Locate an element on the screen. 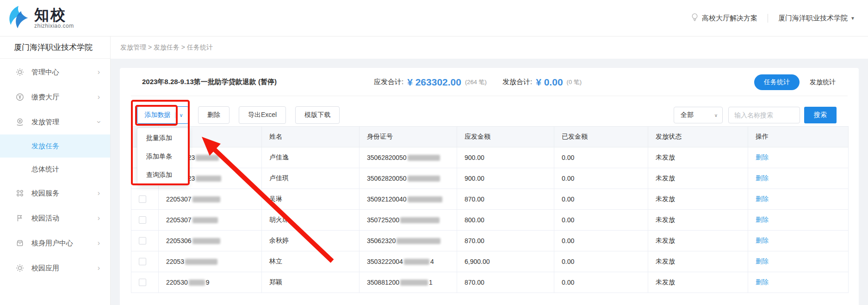 The width and height of the screenshot is (868, 305). employee-id-suffix: 9 is located at coordinates (208, 282).